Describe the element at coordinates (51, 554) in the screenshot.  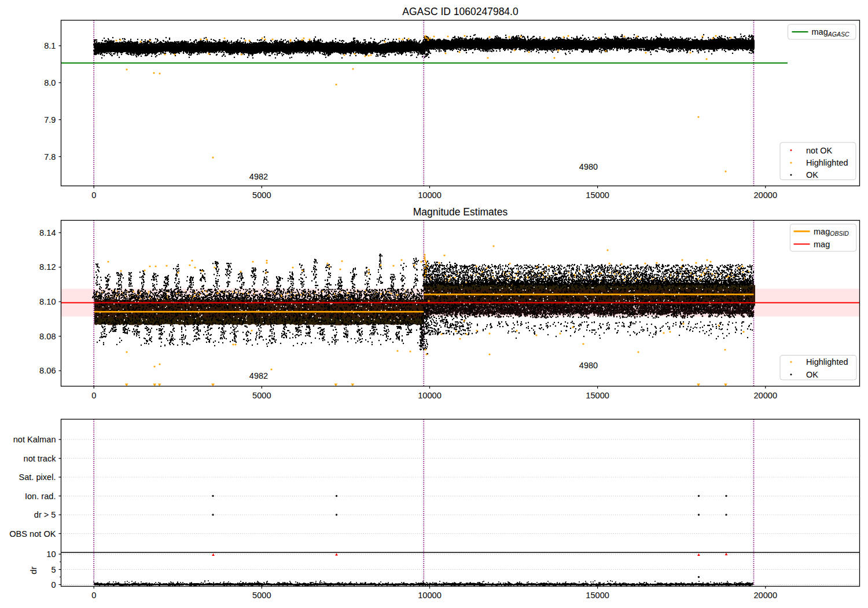
I see `svg-text: 10` at that location.